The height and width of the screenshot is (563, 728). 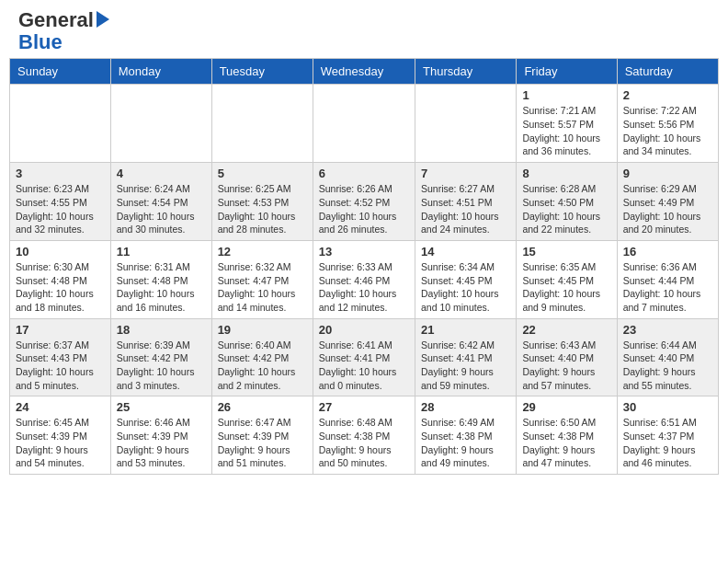 What do you see at coordinates (364, 72) in the screenshot?
I see `weekday-header-wednesday: Wednesday` at bounding box center [364, 72].